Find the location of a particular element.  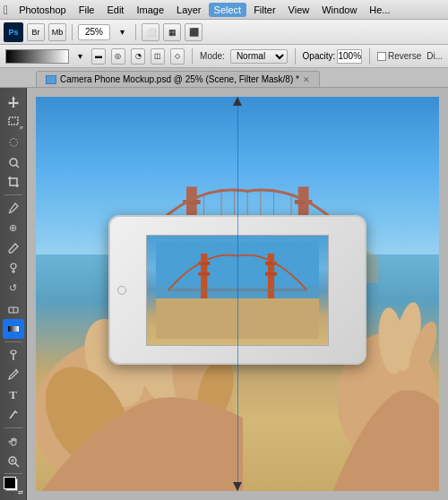

brush-tool is located at coordinates (13, 248).